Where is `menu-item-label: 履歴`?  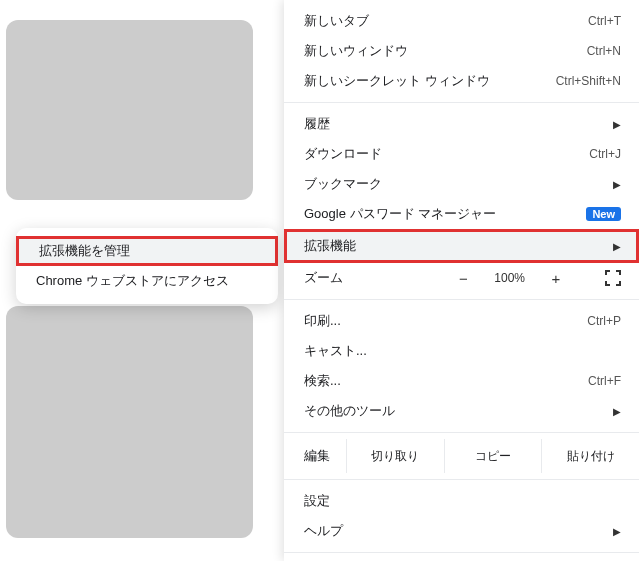 menu-item-label: 履歴 is located at coordinates (454, 124).